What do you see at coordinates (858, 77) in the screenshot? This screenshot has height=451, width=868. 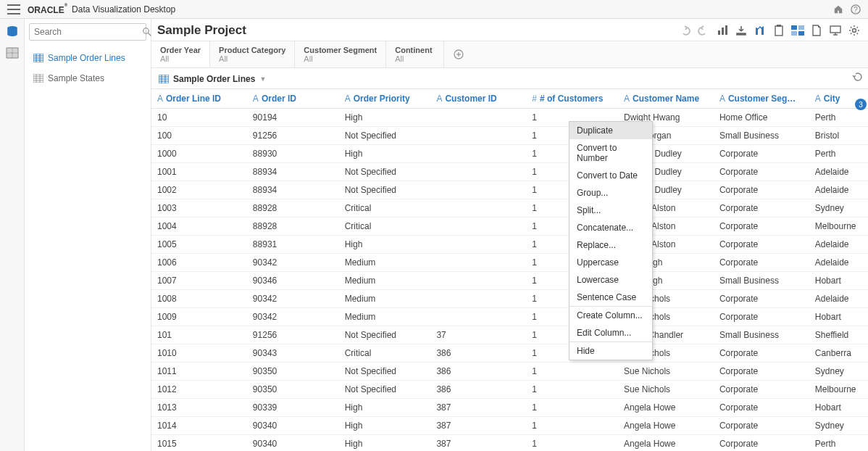 I see `refresh-icon` at bounding box center [858, 77].